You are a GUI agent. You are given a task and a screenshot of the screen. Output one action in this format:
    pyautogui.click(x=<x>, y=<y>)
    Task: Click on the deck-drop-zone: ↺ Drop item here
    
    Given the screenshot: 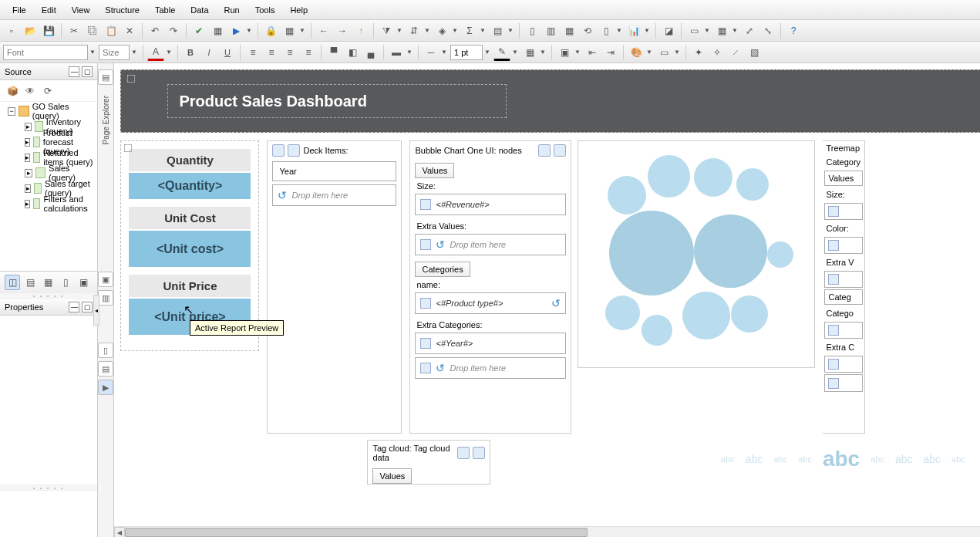 What is the action you would take?
    pyautogui.click(x=335, y=195)
    